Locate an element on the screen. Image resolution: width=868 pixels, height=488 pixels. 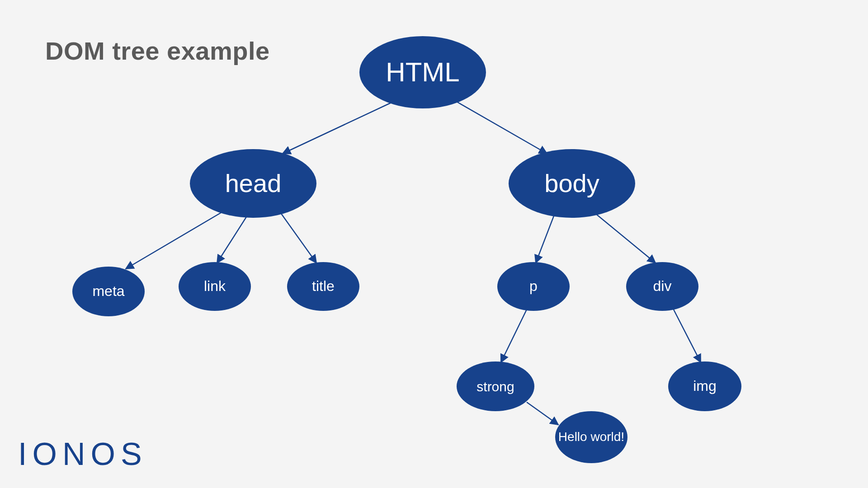
node-html: HTML is located at coordinates (423, 72).